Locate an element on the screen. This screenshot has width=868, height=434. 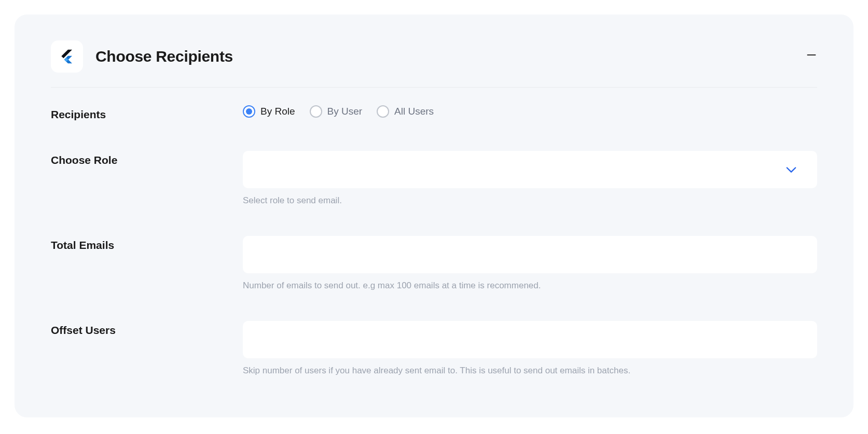
collapse-button is located at coordinates (811, 57).